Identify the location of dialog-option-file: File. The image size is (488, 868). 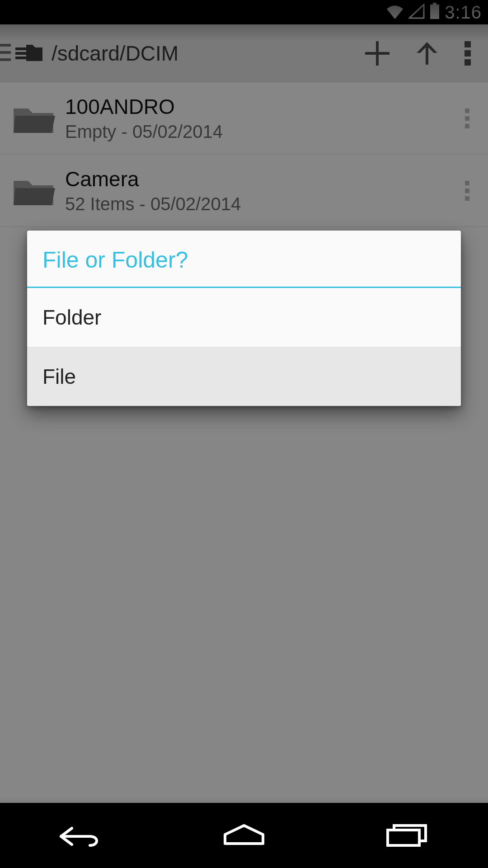
(244, 376).